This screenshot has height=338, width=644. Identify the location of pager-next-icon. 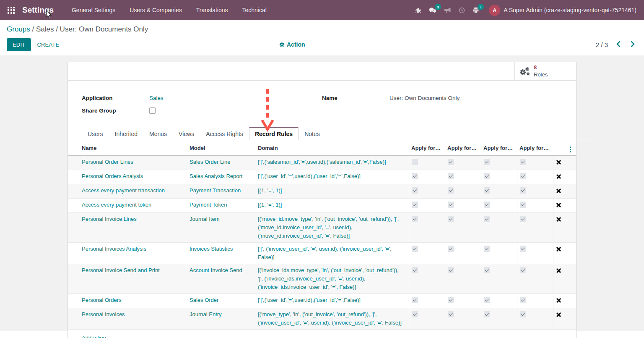
(633, 45).